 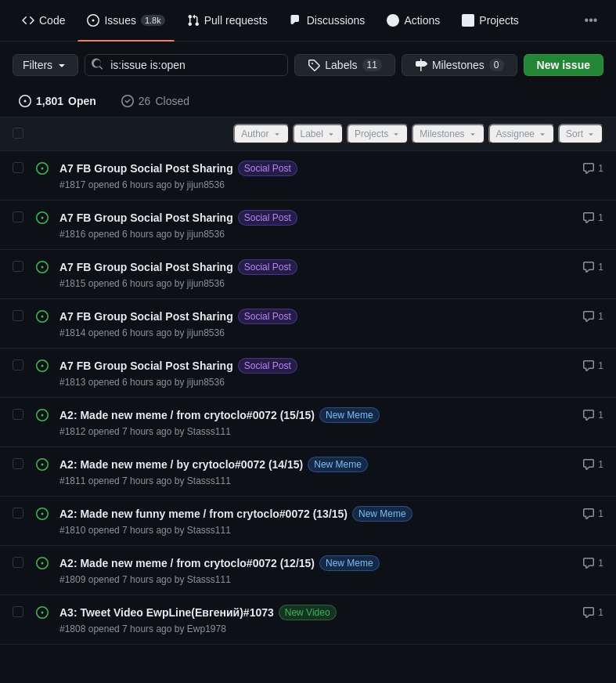 What do you see at coordinates (317, 422) in the screenshot?
I see `issue-content-5: A2: Made new meme / from crytoclo#0072 (…` at bounding box center [317, 422].